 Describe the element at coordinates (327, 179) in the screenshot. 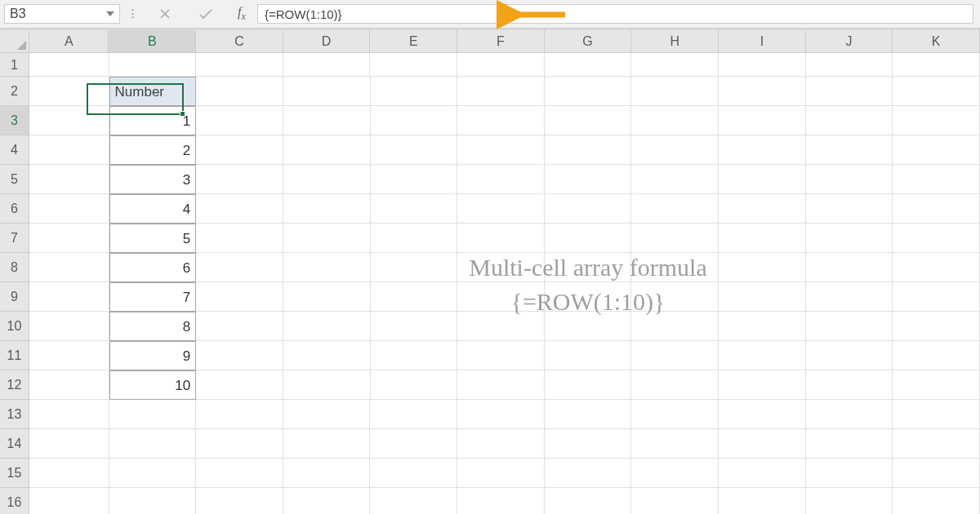

I see `cell-D5` at that location.